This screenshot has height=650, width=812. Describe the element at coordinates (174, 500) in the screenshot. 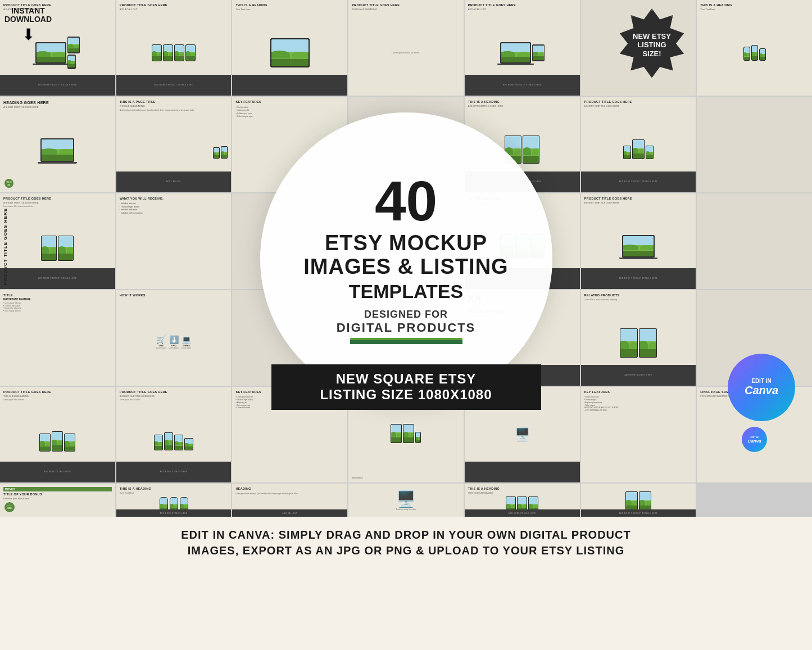

I see `thumb-37: THIS IS A HEADING Your Text Here ADD MOR…` at that location.